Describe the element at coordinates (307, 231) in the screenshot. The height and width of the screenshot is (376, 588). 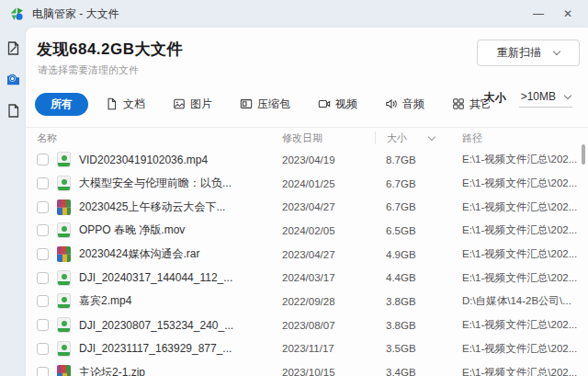
I see `table-row: OPPO 春晚 净版.mov 2024/02/05 6.5GB E:\1-视频文…` at that location.